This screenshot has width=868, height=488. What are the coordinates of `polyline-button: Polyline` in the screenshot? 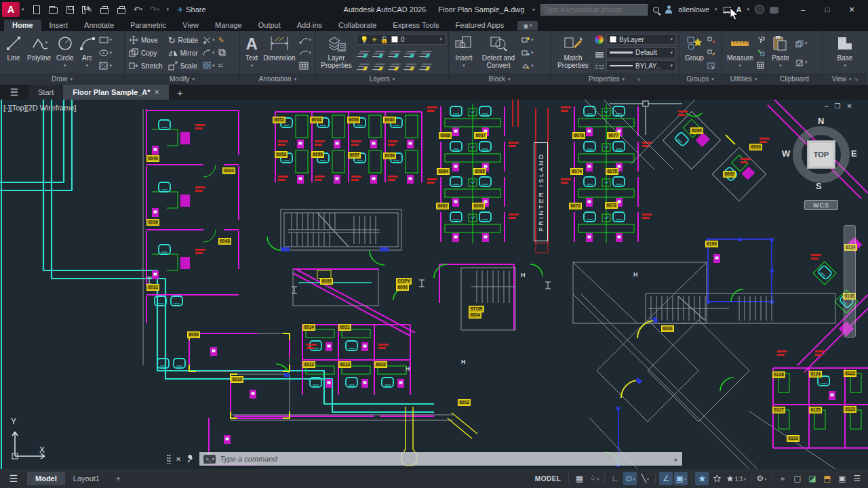 It's located at (39, 53).